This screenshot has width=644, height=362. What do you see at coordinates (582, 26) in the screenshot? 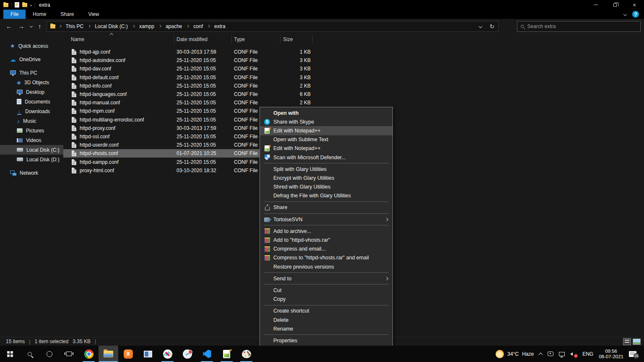
I see `search-input` at bounding box center [582, 26].